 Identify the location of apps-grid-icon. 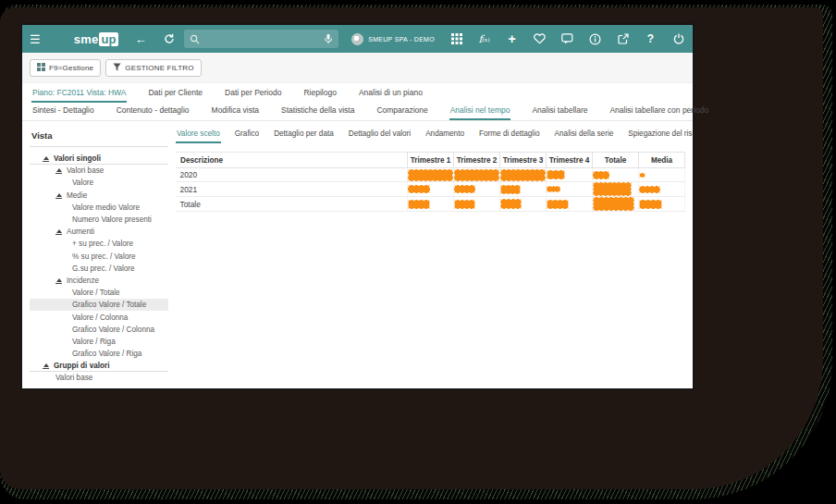
(457, 39).